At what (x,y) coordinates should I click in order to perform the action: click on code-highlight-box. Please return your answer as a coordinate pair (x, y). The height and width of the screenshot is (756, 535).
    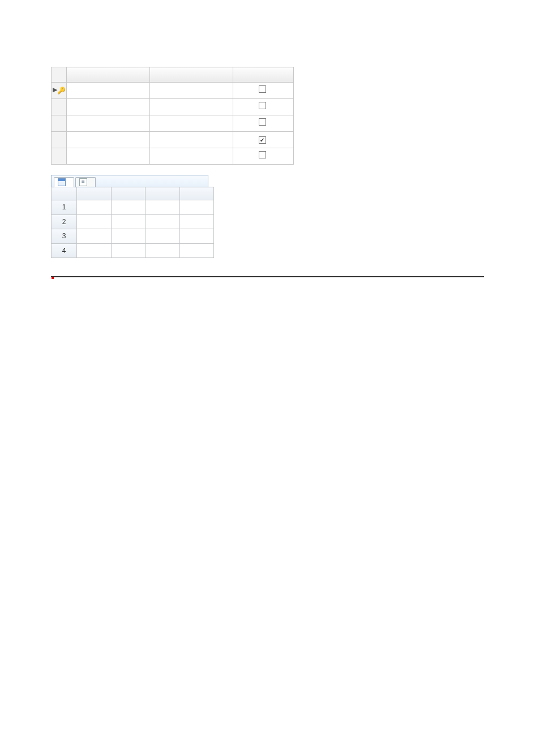
    Looking at the image, I should click on (53, 278).